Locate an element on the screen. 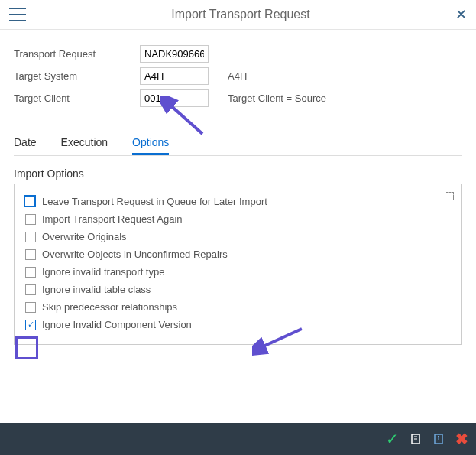 The width and height of the screenshot is (476, 455). import-options-label: Import Options is located at coordinates (238, 174).